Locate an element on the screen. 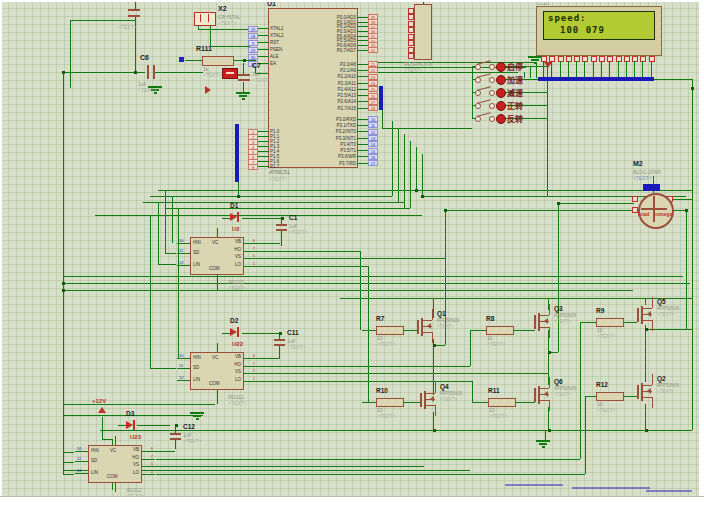  junction-dot is located at coordinates (64, 290).